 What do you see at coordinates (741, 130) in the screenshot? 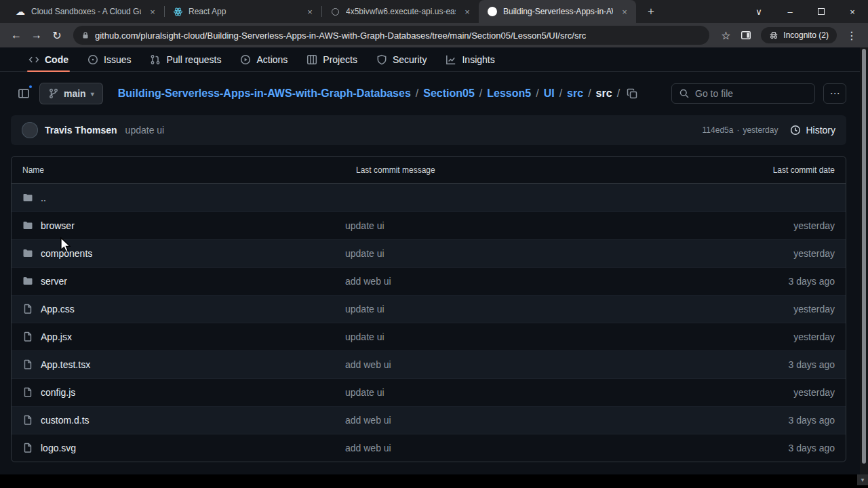
I see `commit-meta: 114ed5a · yesterday` at bounding box center [741, 130].